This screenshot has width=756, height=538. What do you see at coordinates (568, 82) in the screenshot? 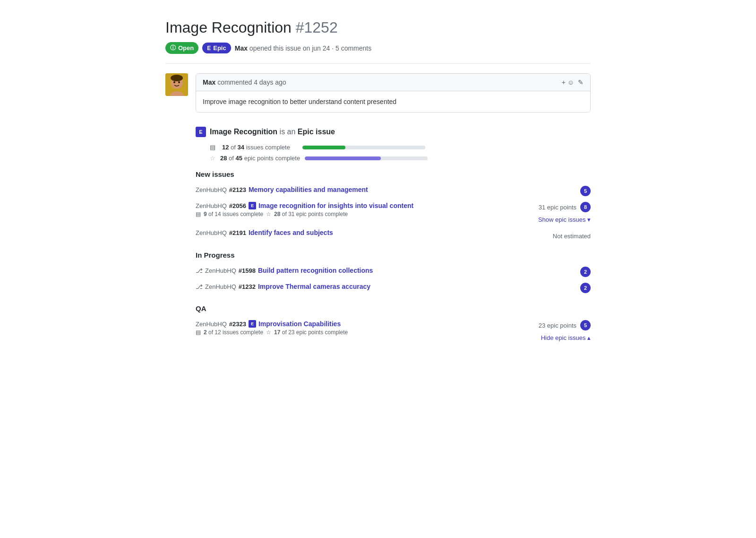
I see `plus-emoji-button: + ☺` at bounding box center [568, 82].